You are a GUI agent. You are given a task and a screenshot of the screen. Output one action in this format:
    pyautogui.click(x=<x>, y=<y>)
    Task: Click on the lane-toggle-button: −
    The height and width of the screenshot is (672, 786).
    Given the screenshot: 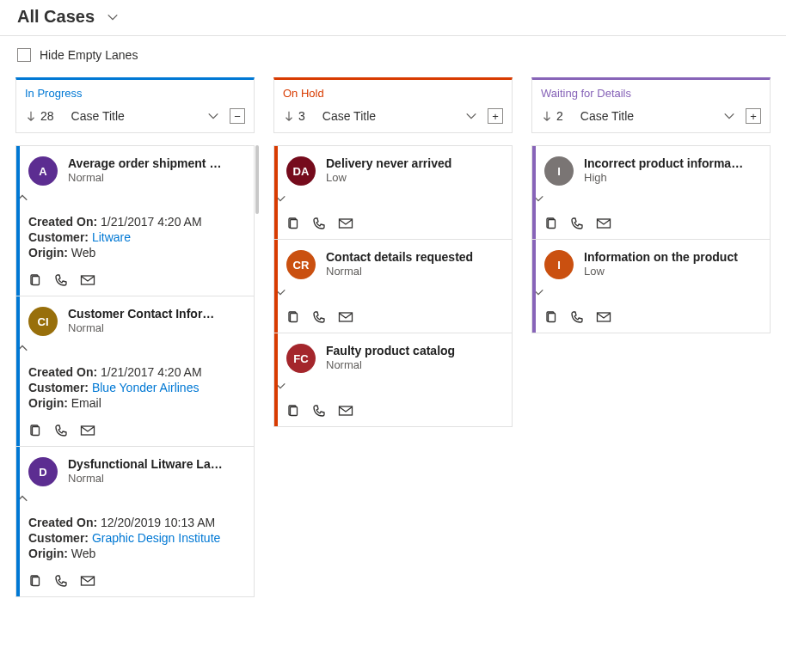 What is the action you would take?
    pyautogui.click(x=237, y=116)
    